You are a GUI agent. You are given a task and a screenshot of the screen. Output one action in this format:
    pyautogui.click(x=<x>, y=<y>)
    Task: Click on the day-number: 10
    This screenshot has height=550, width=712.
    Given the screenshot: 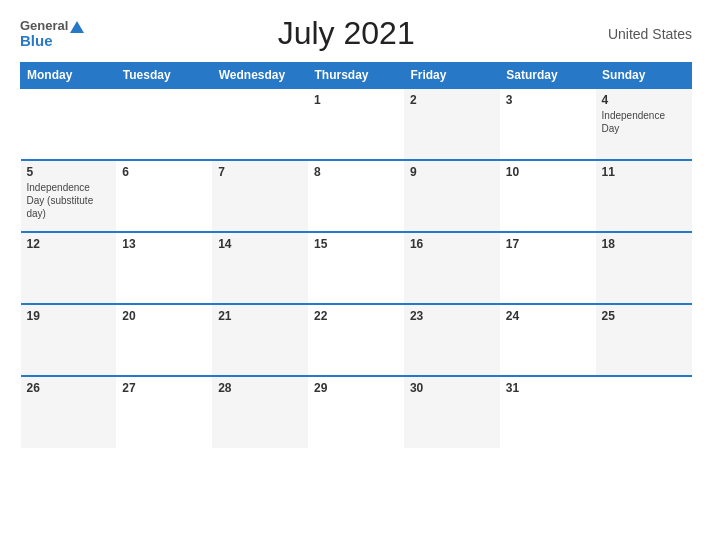 What is the action you would take?
    pyautogui.click(x=548, y=172)
    